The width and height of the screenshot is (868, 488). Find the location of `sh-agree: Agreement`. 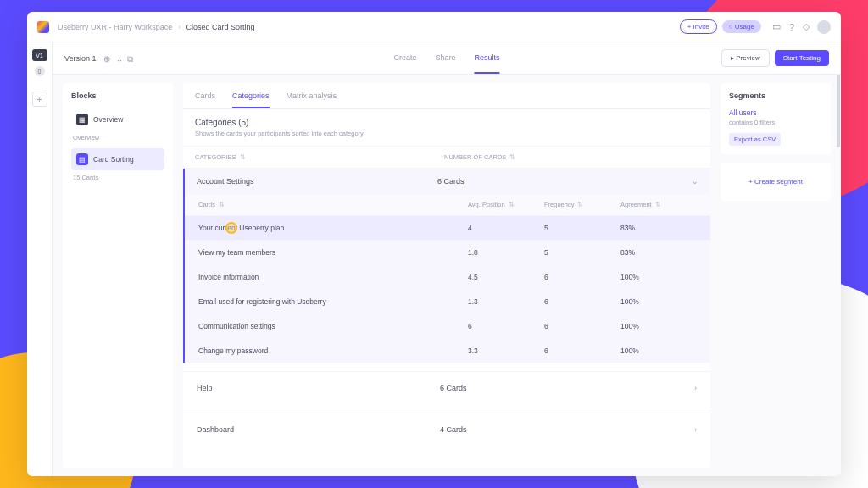

sh-agree: Agreement is located at coordinates (636, 205).